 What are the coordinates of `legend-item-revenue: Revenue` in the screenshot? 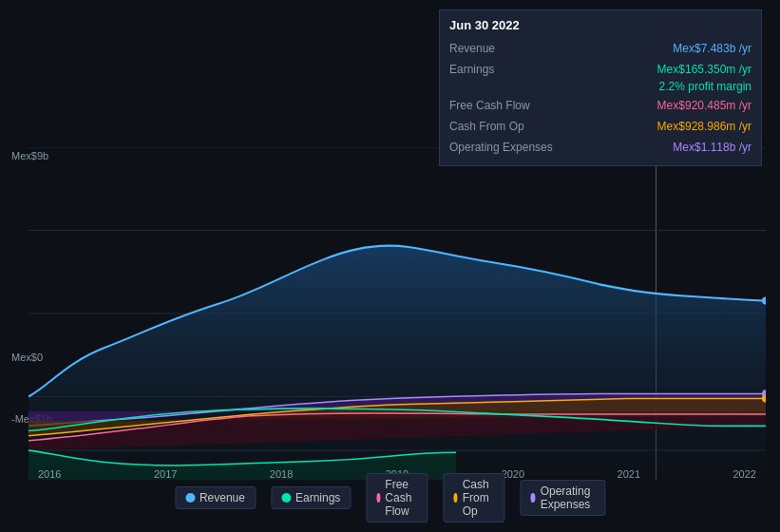 It's located at (215, 498).